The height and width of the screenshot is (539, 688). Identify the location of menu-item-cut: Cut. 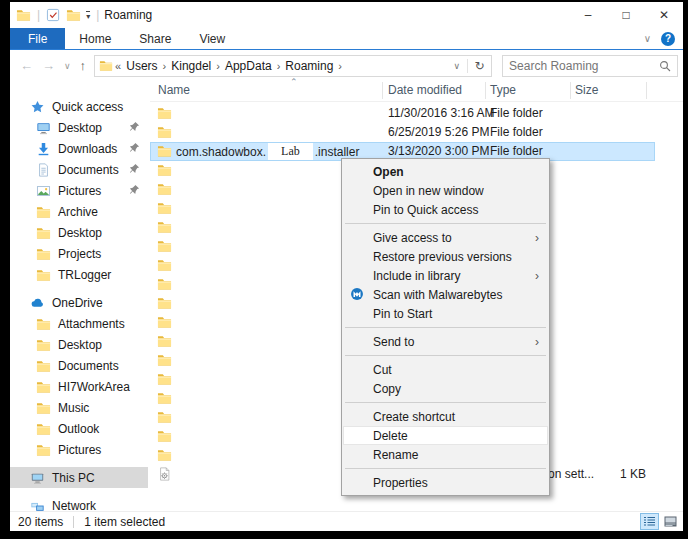
(446, 370).